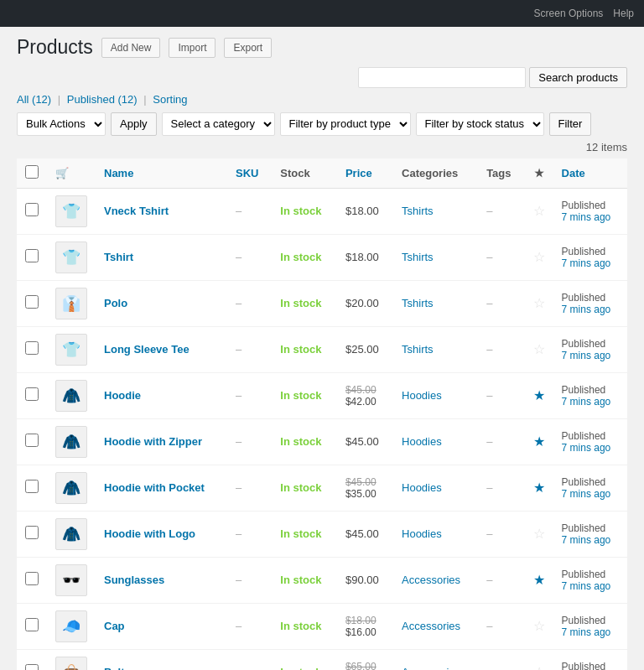 The image size is (644, 670). What do you see at coordinates (149, 533) in the screenshot?
I see `product-name-link: Hoodie with Logo` at bounding box center [149, 533].